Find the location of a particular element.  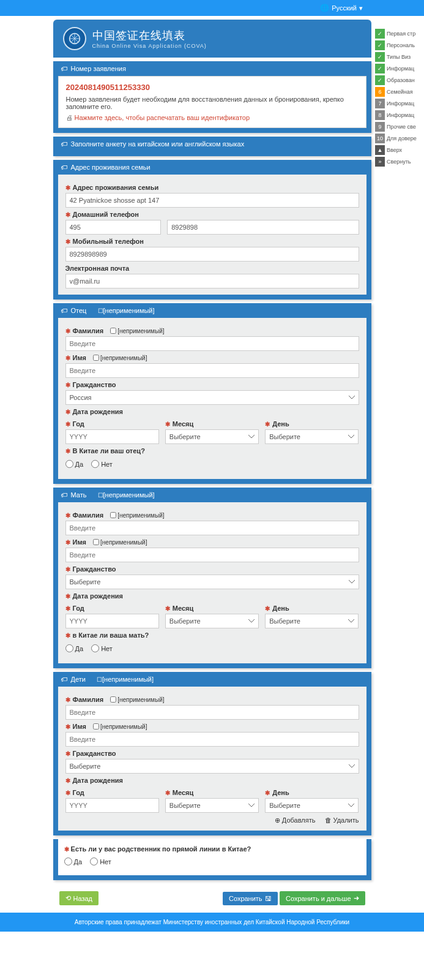

panel-title: Адрес проживания семьи is located at coordinates (111, 167).